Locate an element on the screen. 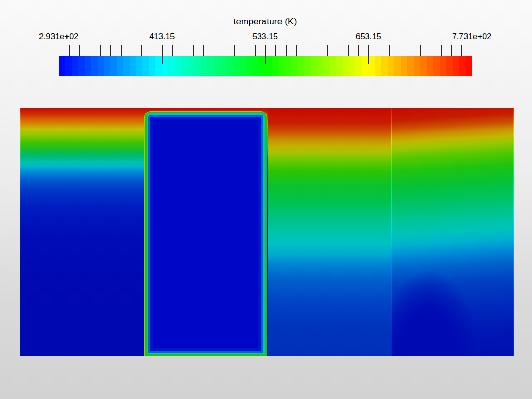 Image resolution: width=532 pixels, height=399 pixels. domain-left-edge-line is located at coordinates (20, 232).